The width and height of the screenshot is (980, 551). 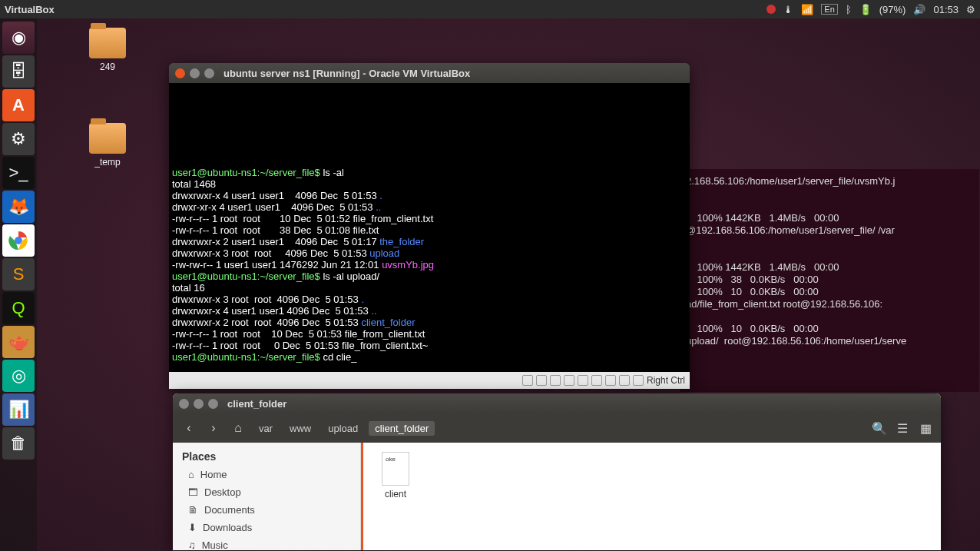 I want to click on file-client: client, so click(x=396, y=476).